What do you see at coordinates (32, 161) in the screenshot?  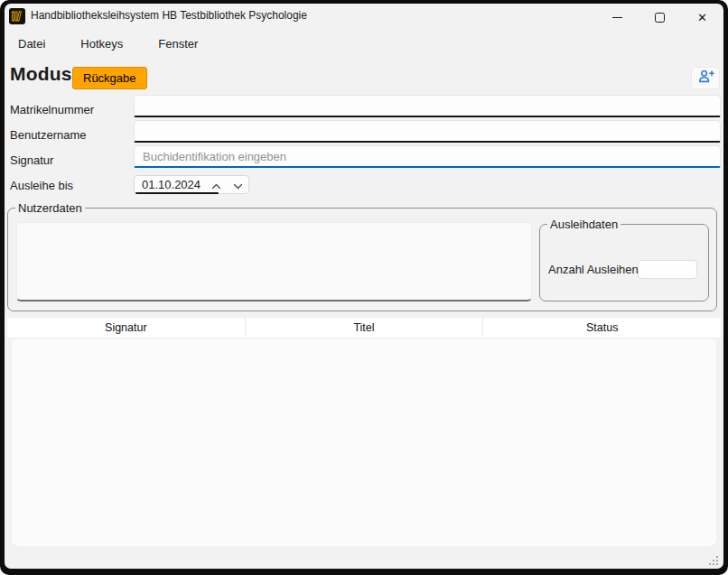 I see `signatur-label: Signatur` at bounding box center [32, 161].